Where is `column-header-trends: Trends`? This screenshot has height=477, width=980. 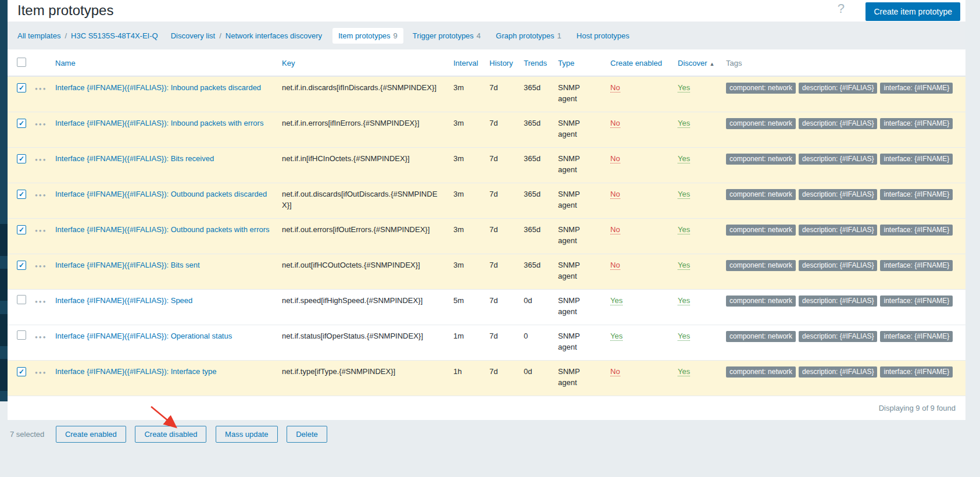 column-header-trends: Trends is located at coordinates (535, 63).